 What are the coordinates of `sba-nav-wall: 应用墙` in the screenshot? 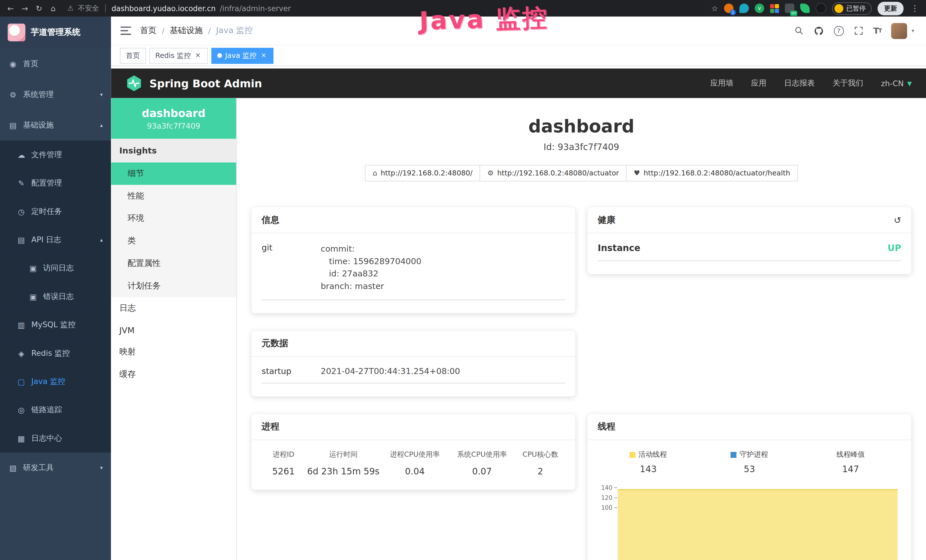 It's located at (722, 83).